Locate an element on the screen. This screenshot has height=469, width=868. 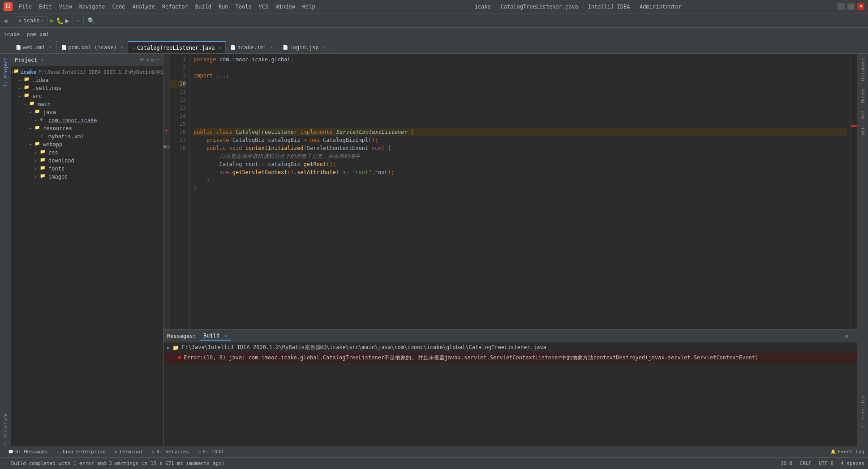
sync-icon: ⟳ is located at coordinates (142, 60).